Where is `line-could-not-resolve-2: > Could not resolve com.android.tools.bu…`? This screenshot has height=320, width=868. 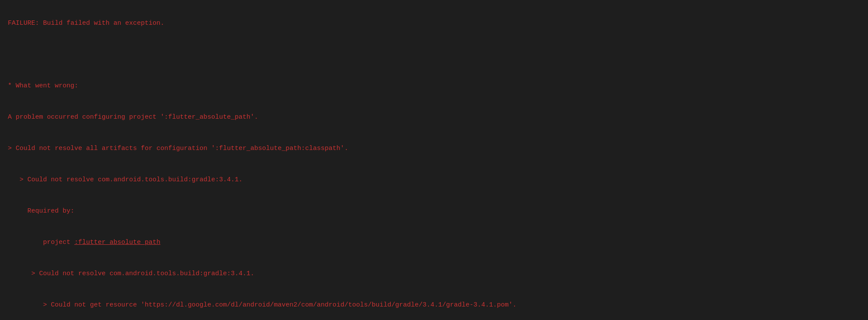
line-could-not-resolve-2: > Could not resolve com.android.tools.bu… is located at coordinates (131, 274).